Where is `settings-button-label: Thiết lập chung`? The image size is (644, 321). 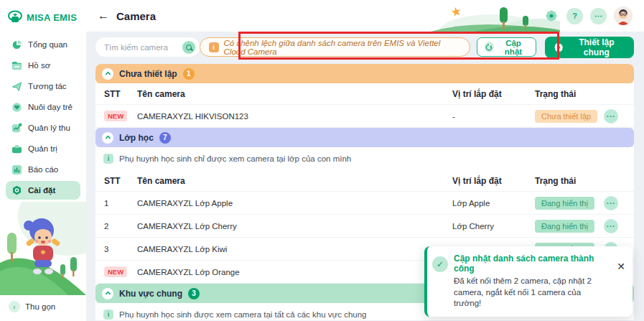 settings-button-label: Thiết lập chung is located at coordinates (597, 47).